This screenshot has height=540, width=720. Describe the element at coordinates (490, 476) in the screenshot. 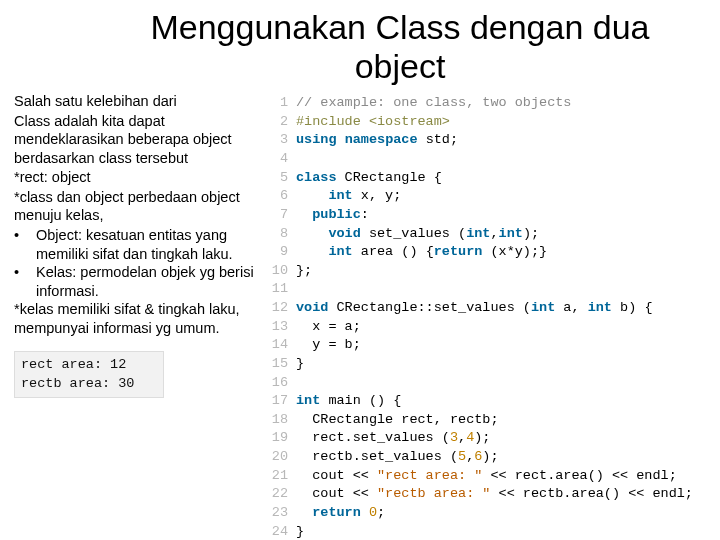

I see `code-line: 21 cout << "rect area: " << rect.area() …` at that location.